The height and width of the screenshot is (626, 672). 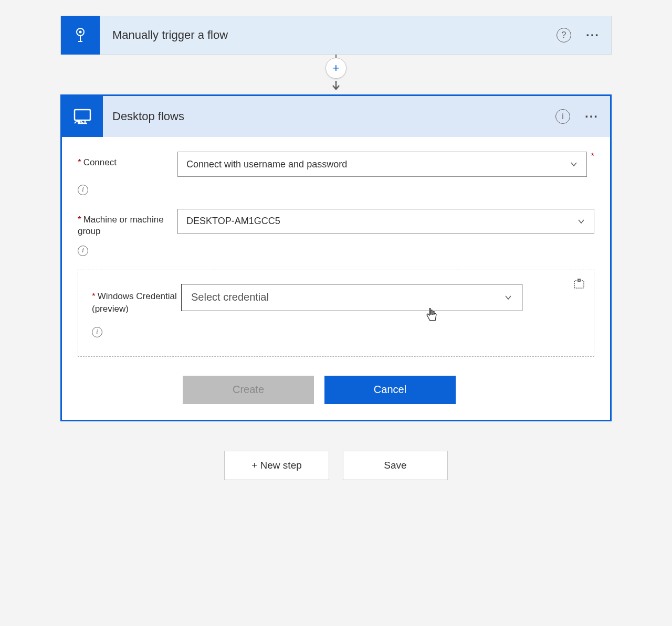 I want to click on save-button: Save, so click(x=395, y=465).